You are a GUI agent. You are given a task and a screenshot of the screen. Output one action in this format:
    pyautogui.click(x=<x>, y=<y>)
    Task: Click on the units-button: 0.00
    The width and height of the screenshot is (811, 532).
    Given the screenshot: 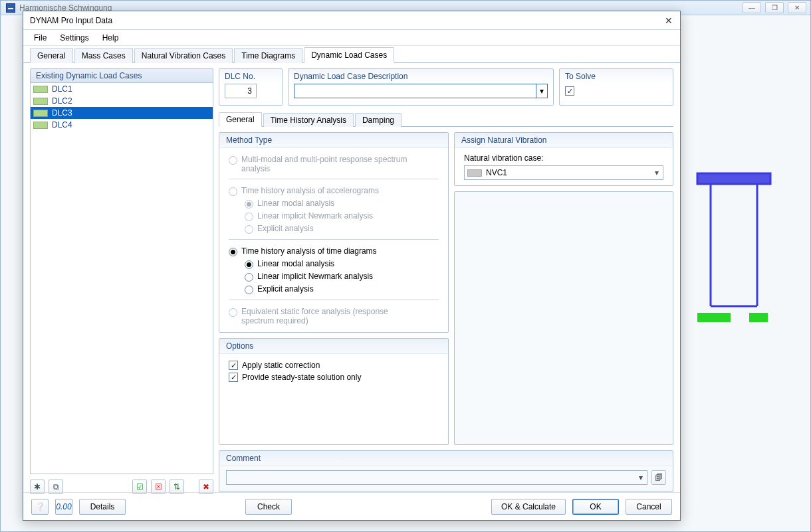 What is the action you would take?
    pyautogui.click(x=64, y=507)
    